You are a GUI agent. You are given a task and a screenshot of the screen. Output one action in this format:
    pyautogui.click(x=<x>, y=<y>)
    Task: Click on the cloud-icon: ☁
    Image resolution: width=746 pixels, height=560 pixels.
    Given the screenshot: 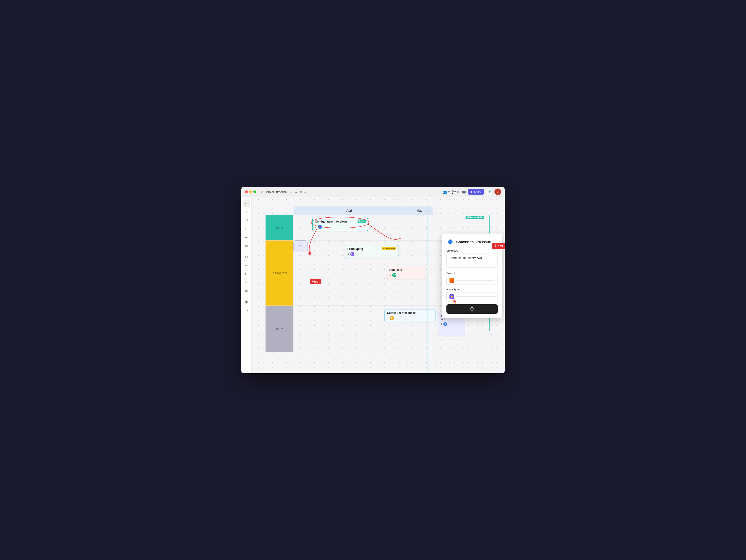 What is the action you would take?
    pyautogui.click(x=296, y=192)
    